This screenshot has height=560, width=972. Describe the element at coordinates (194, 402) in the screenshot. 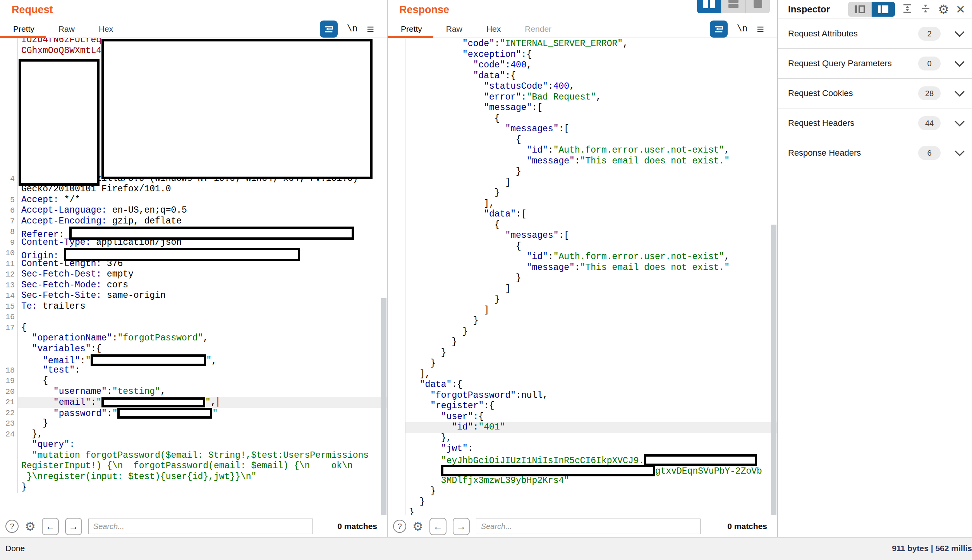

I see `code-line-highlighted: 21 "email":"",` at that location.